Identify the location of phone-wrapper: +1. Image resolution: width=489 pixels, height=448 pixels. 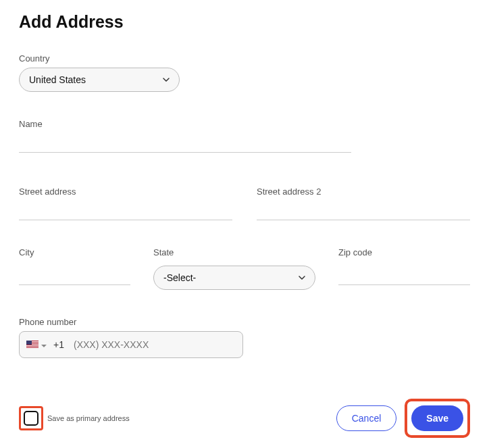
(131, 345).